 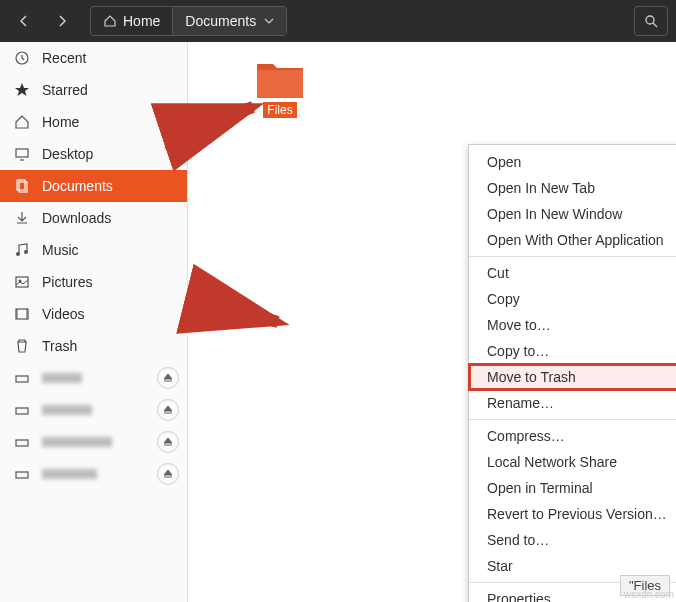 What do you see at coordinates (68, 282) in the screenshot?
I see `sidebar-item-label: Pictures` at bounding box center [68, 282].